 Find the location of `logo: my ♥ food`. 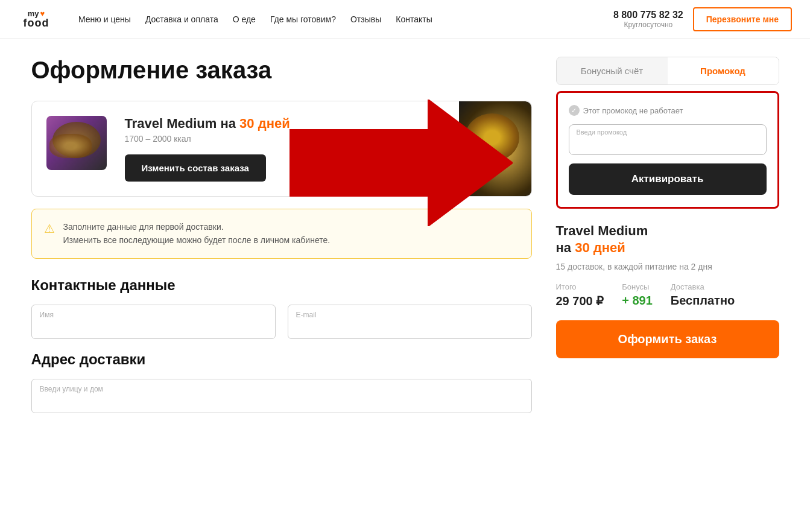

logo: my ♥ food is located at coordinates (36, 19).